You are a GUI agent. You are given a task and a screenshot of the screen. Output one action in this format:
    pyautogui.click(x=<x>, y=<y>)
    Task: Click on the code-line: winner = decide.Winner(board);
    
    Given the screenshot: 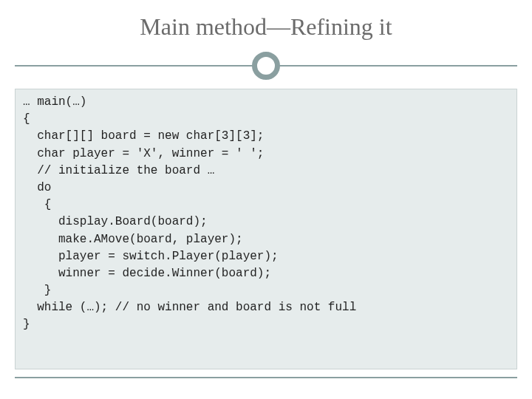 What is the action you would take?
    pyautogui.click(x=266, y=273)
    